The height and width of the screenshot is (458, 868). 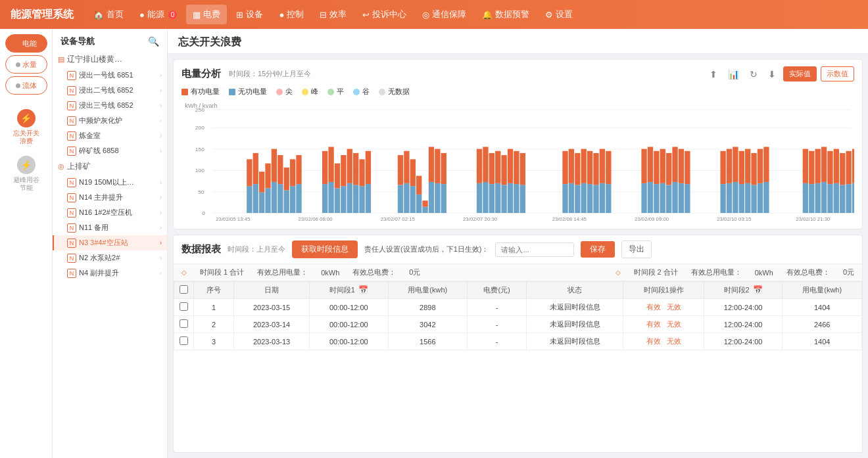 What do you see at coordinates (160, 243) in the screenshot?
I see `arrow-active-icon: ›` at bounding box center [160, 243].